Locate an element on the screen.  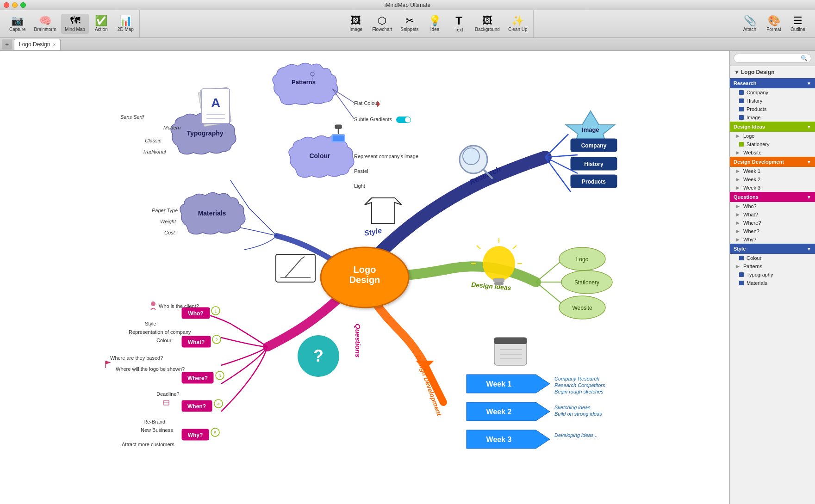
background-button: 🖼 Background is located at coordinates (488, 24).